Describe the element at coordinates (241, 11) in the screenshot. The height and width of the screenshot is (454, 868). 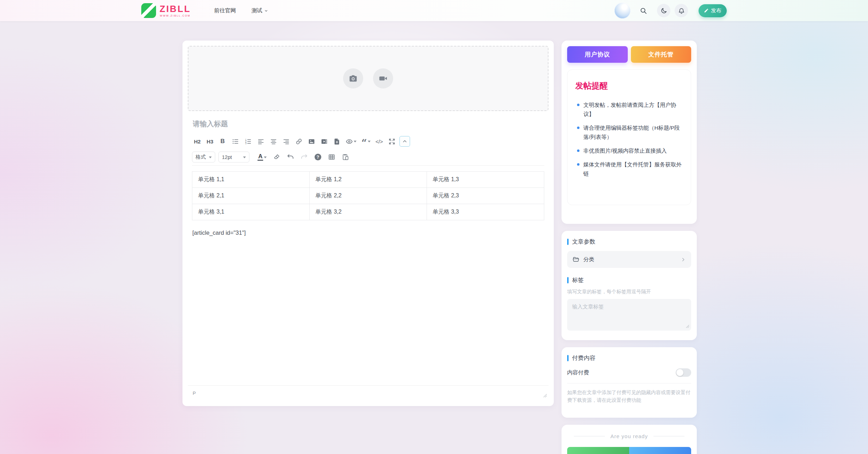
I see `main-nav: 前往官网 测试` at that location.